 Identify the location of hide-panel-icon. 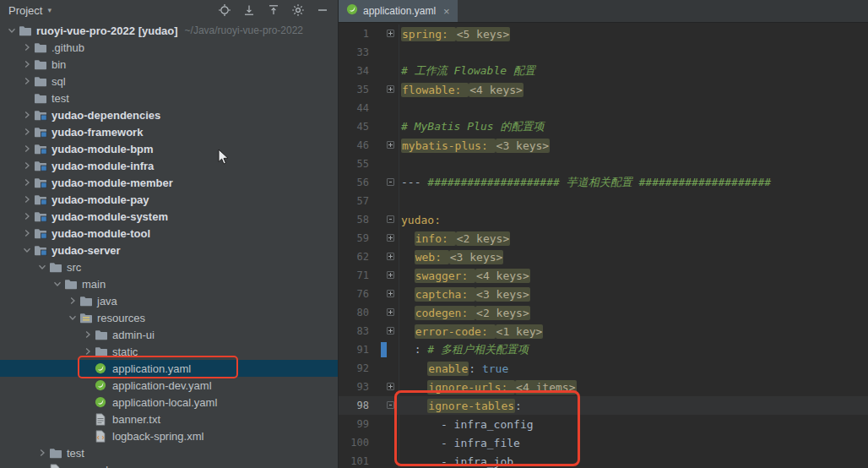
(323, 10).